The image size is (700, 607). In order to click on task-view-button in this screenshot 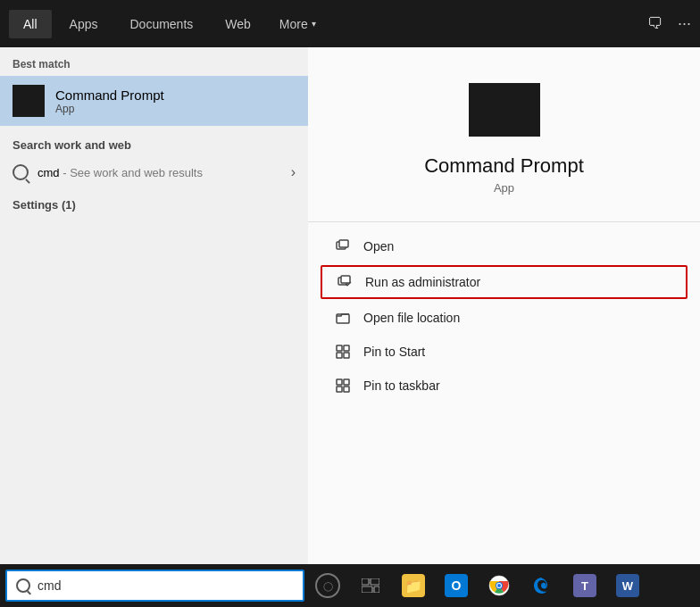, I will do `click(371, 586)`.